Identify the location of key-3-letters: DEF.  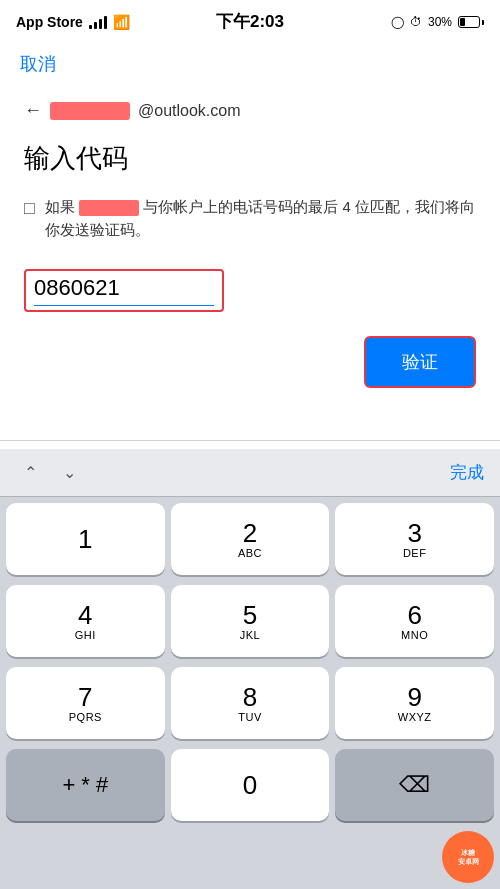
(415, 553).